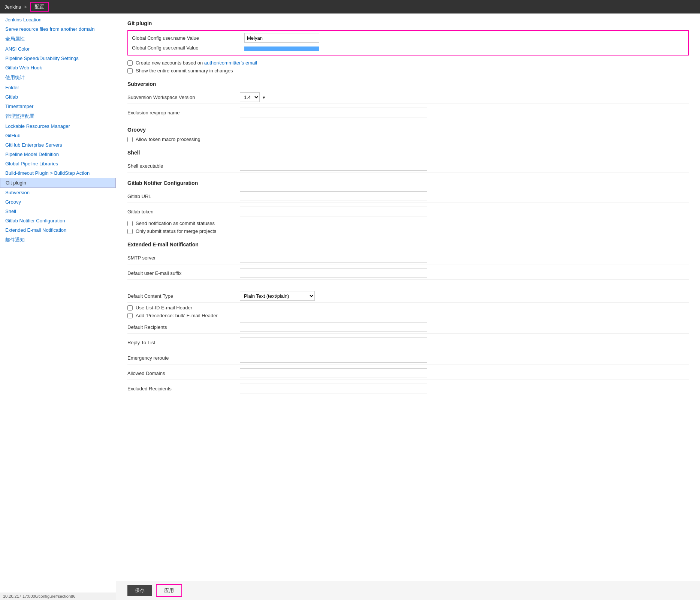 This screenshot has width=700, height=600. Describe the element at coordinates (408, 273) in the screenshot. I see `default-email-suffix-row: Default user E-mail suffix` at that location.